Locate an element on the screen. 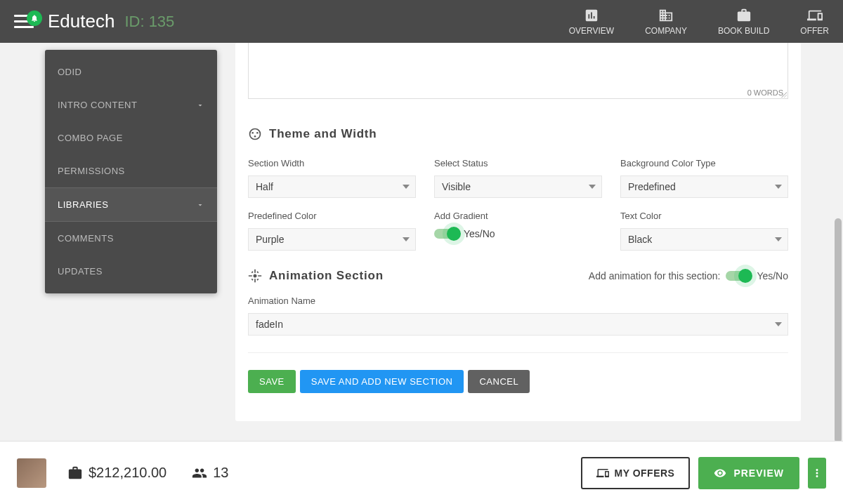 This screenshot has height=504, width=843. preview-button: PREVIEW is located at coordinates (749, 473).